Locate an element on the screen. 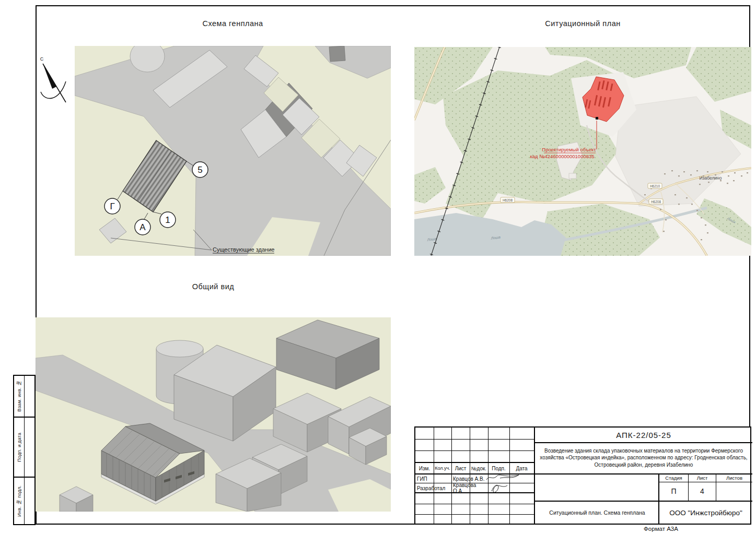 The width and height of the screenshot is (756, 534). margin-label-podp: Подп. и дата is located at coordinates (19, 447).